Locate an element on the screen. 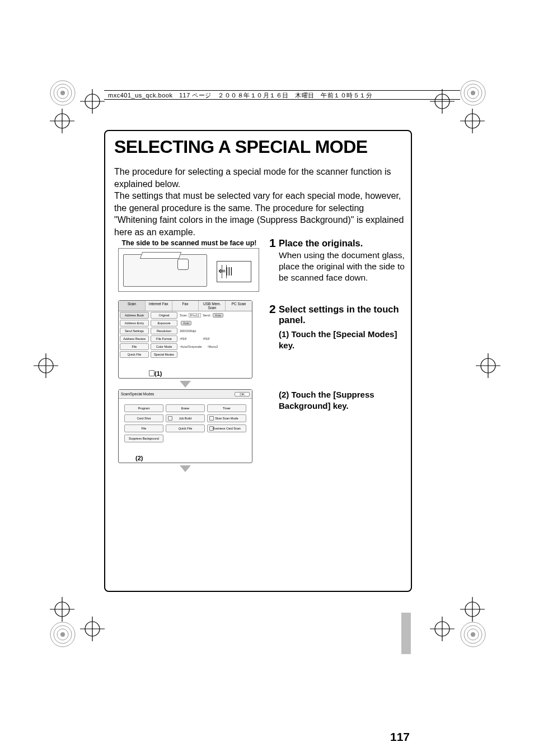 The image size is (534, 756). sidebar-file: File is located at coordinates (134, 347).